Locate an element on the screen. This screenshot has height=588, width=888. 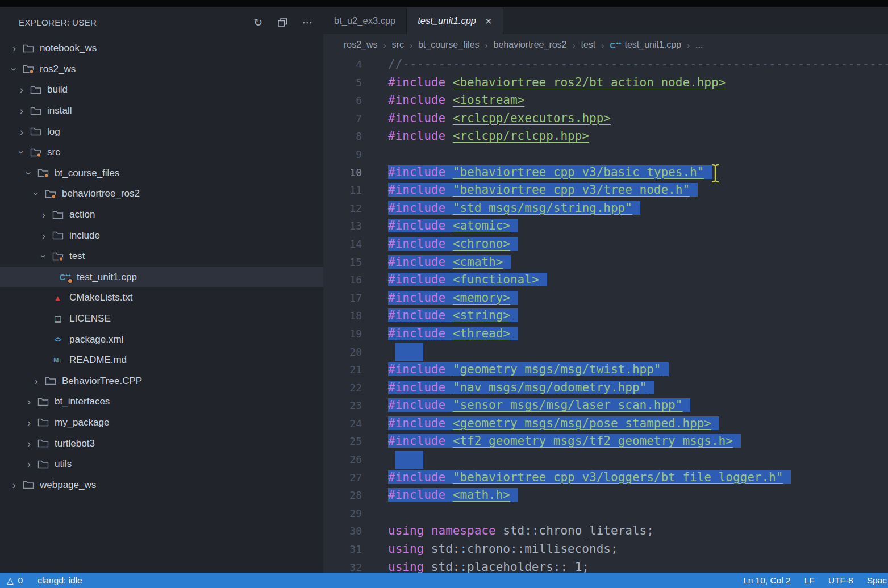
code-line-25: 25#include <tf2_geometry_msgs/tf2_geomet… is located at coordinates (606, 441).